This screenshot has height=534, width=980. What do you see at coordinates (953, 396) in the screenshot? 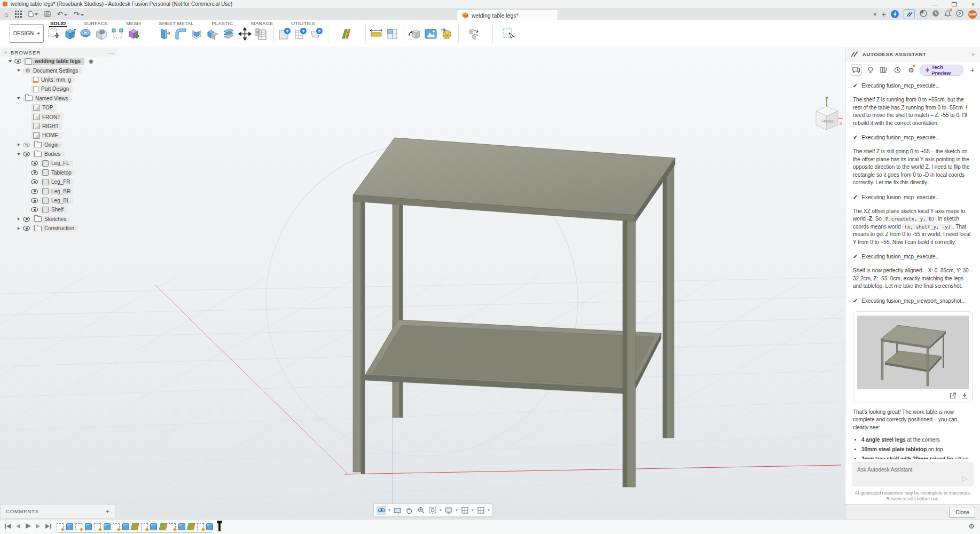
I see `open-external-icon` at bounding box center [953, 396].